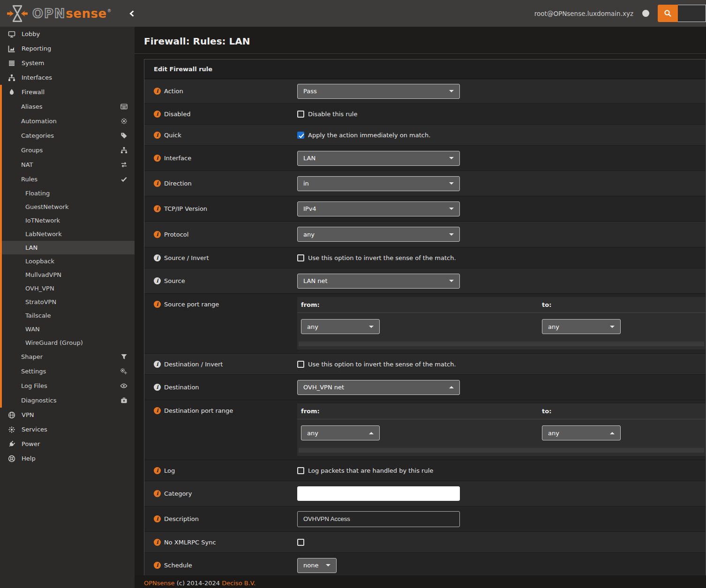  What do you see at coordinates (68, 179) in the screenshot?
I see `sidebar-item-rules: Rules` at bounding box center [68, 179].